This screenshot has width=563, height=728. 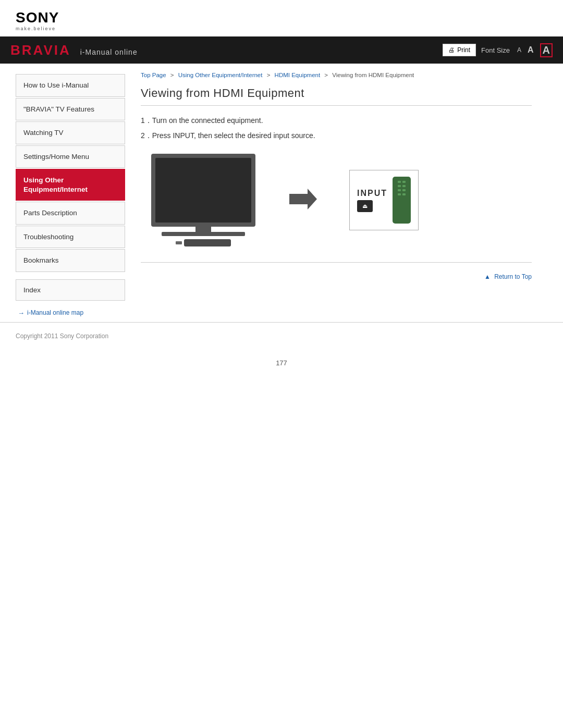 I want to click on steps: 1．Turn on the connected equipment. 2．Pre…, so click(x=336, y=128).